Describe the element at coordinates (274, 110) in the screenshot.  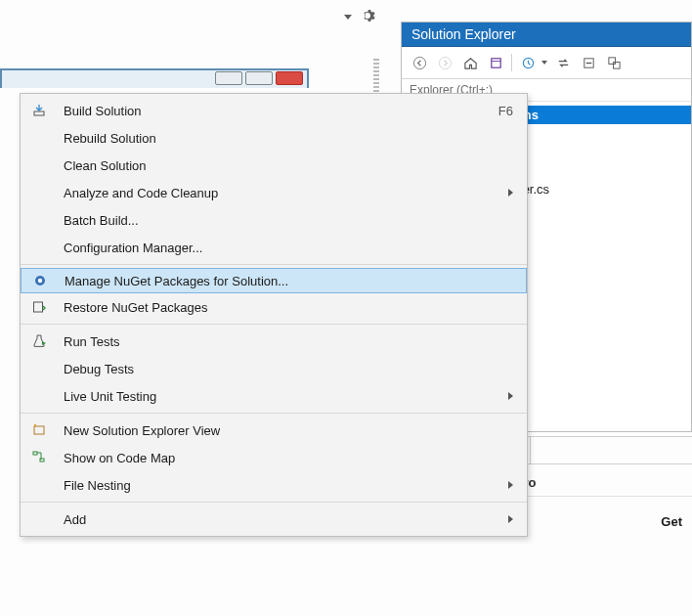
I see `menu-build-solution: Build Solution F6` at that location.